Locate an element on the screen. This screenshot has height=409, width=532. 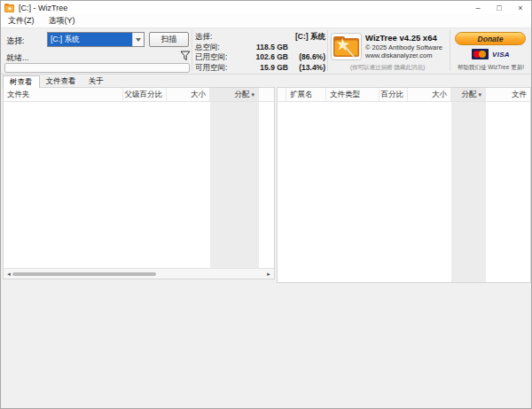
info-free-space: 15.9 GB is located at coordinates (264, 68).